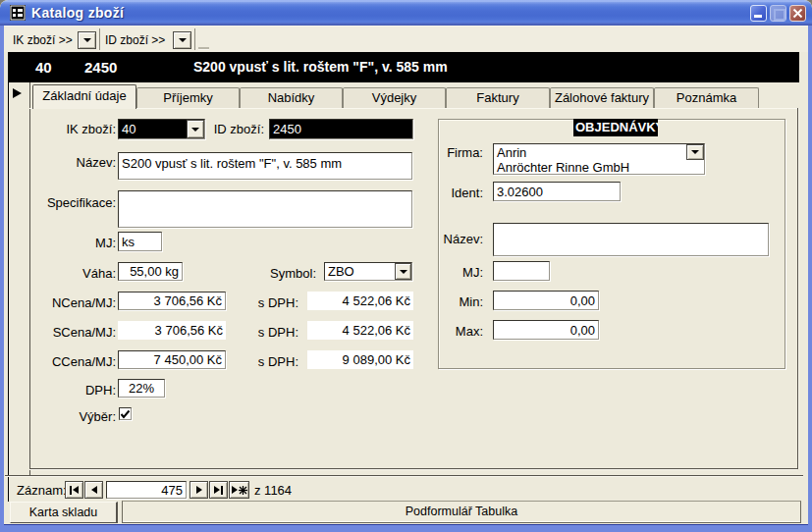 The width and height of the screenshot is (812, 532). Describe the element at coordinates (146, 490) in the screenshot. I see `record-number-input: 475` at that location.